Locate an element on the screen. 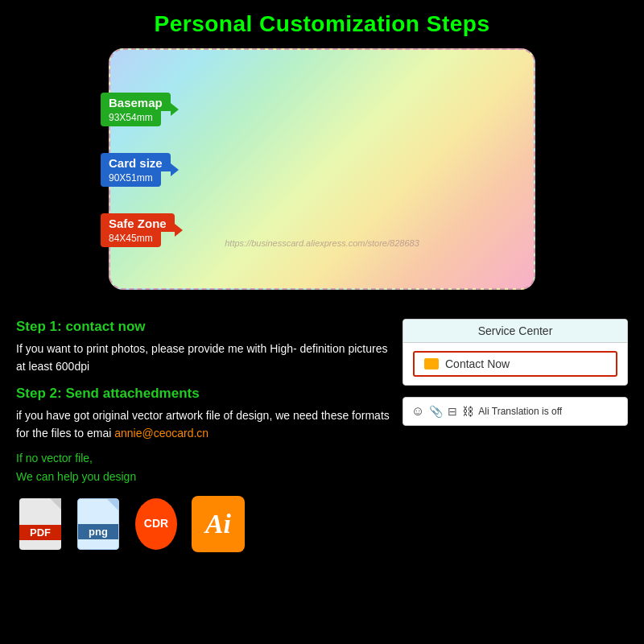  step2-body: if you have got original vector artwork … is located at coordinates (203, 425).